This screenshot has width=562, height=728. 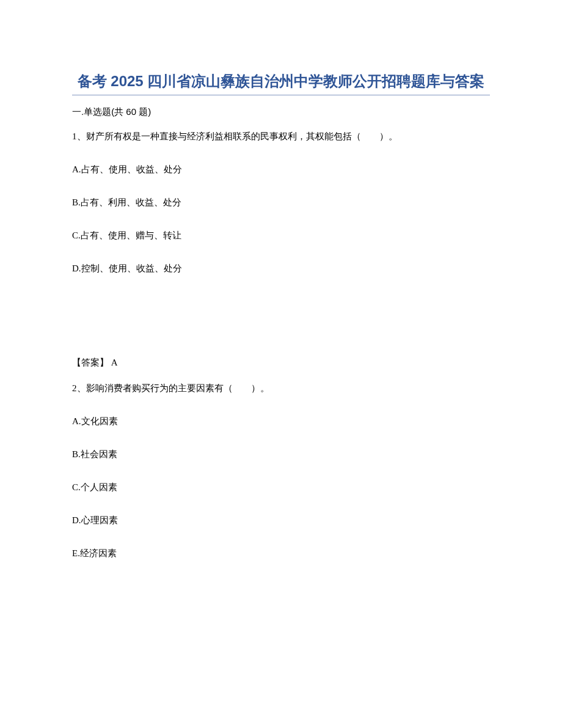 I want to click on document-title: 备考 2025 四川省凉山彝族自治州中学教师公开招聘题库与答案, so click(x=281, y=81).